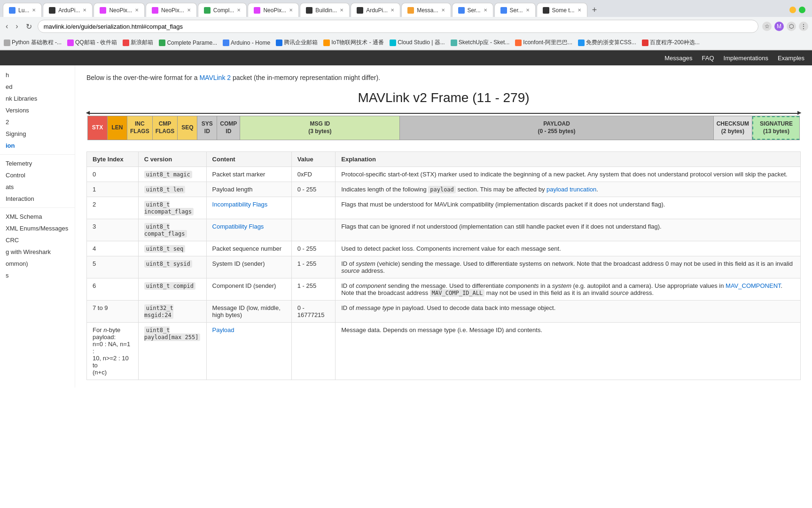  What do you see at coordinates (113, 267) in the screenshot?
I see `cell-byte-index: 5` at bounding box center [113, 267].